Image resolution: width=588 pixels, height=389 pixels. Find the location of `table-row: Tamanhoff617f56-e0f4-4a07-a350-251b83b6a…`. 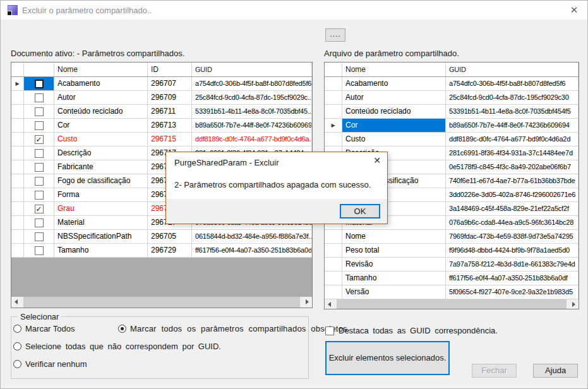

table-row: Tamanhoff617f56-e0f4-4a07-a350-251b83b6a… is located at coordinates (452, 278).